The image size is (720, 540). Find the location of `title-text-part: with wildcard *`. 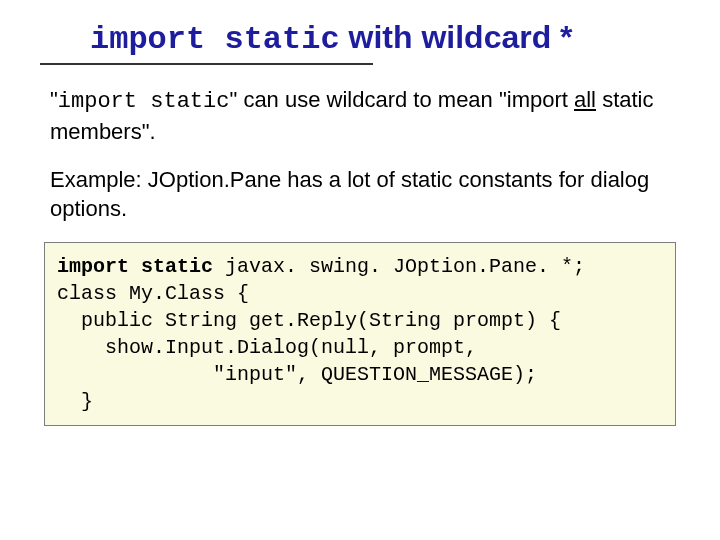

title-text-part: with wildcard * is located at coordinates (456, 37).